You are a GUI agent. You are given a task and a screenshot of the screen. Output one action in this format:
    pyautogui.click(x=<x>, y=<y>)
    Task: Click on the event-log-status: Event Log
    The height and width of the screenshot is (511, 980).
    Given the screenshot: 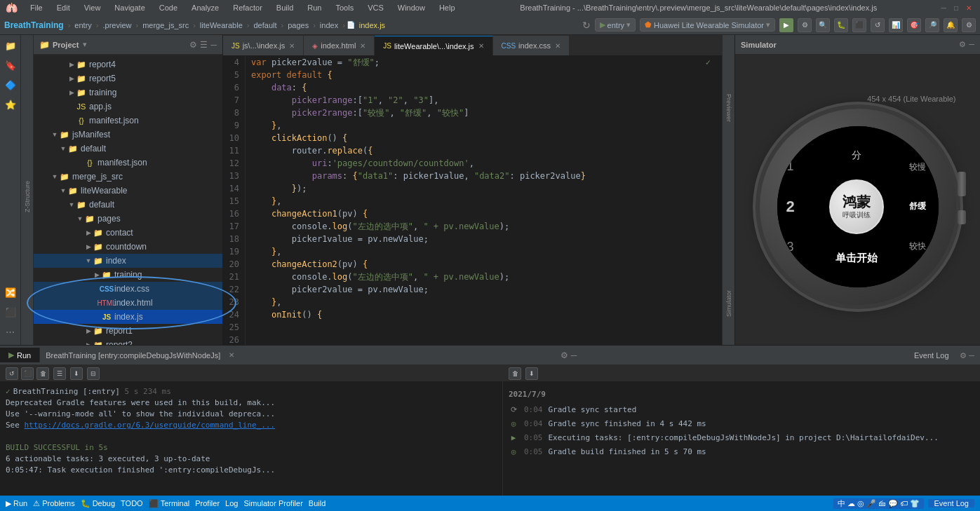 What is the action you would take?
    pyautogui.click(x=951, y=503)
    